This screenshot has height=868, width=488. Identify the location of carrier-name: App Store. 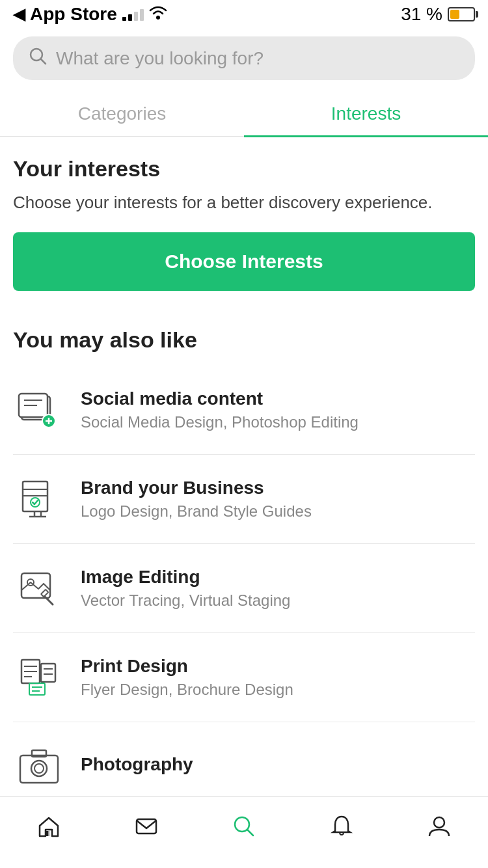
(74, 14).